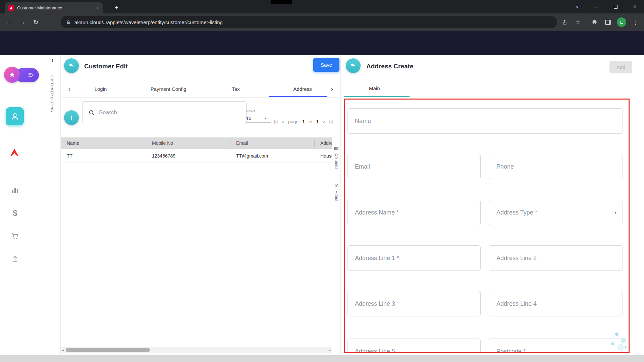  What do you see at coordinates (414, 167) in the screenshot?
I see `email-field` at bounding box center [414, 167].